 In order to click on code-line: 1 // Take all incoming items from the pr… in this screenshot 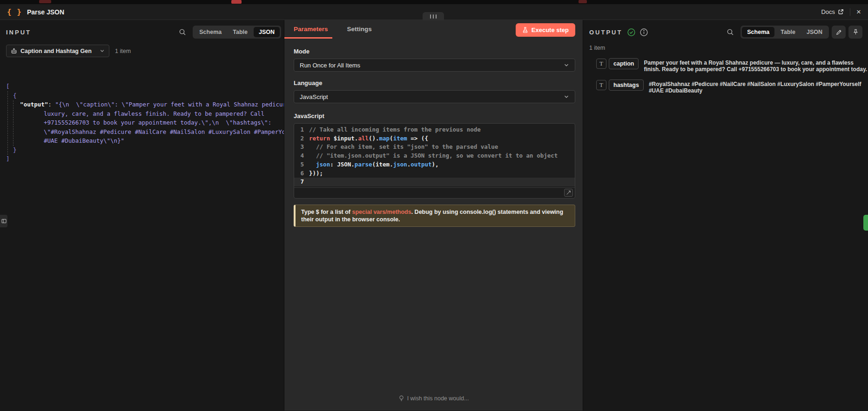, I will do `click(435, 130)`.